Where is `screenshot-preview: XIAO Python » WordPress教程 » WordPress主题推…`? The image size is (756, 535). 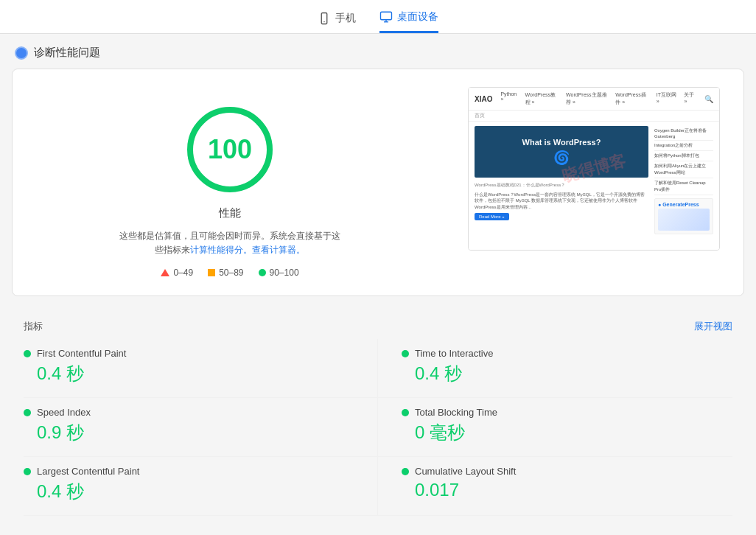
screenshot-preview: XIAO Python » WordPress教程 » WordPress主题推… is located at coordinates (594, 169).